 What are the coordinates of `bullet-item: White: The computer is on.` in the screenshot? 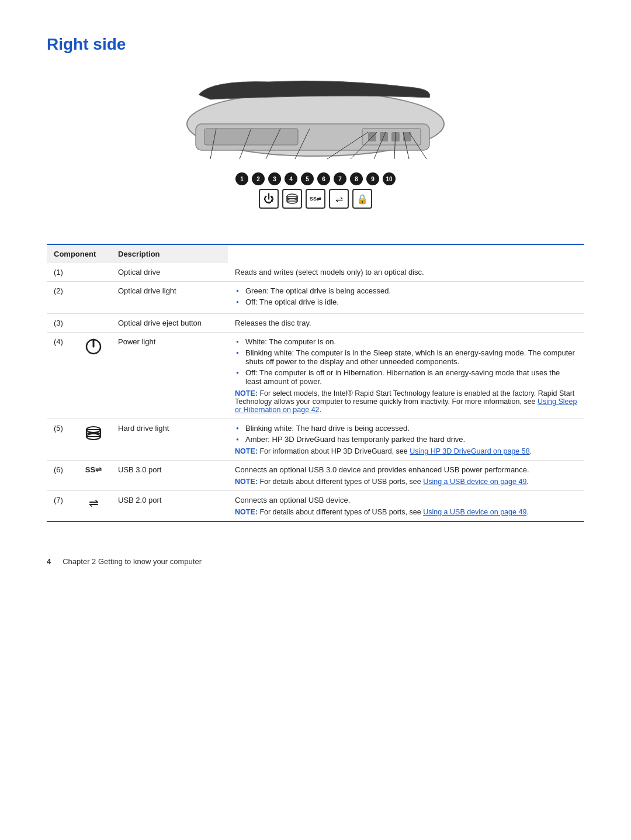 It's located at (406, 341).